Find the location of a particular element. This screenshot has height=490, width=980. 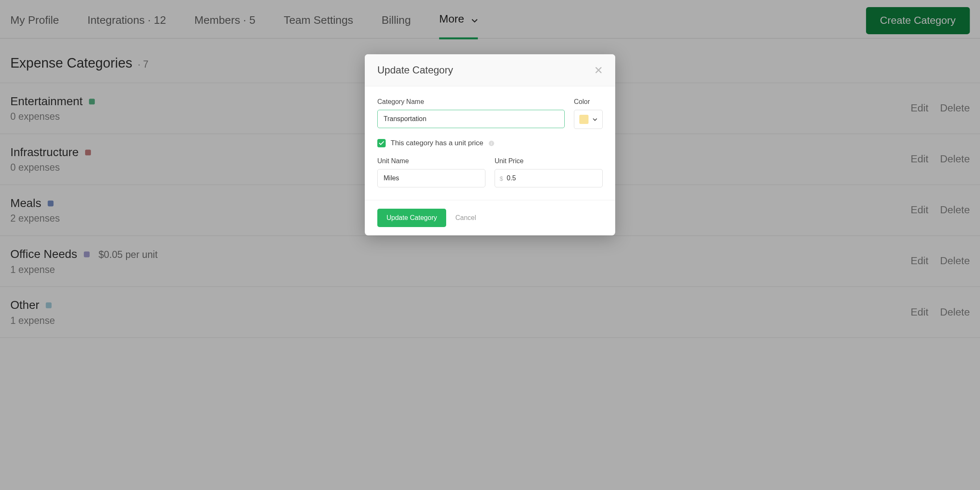

unit-name-input is located at coordinates (432, 178).